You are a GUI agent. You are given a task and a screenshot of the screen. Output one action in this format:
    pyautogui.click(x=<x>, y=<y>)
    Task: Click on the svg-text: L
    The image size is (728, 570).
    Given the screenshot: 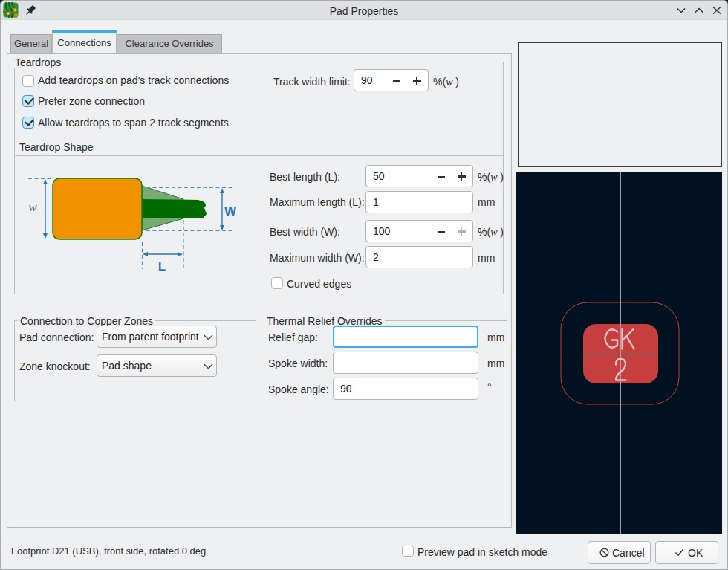 What is the action you would take?
    pyautogui.click(x=162, y=266)
    